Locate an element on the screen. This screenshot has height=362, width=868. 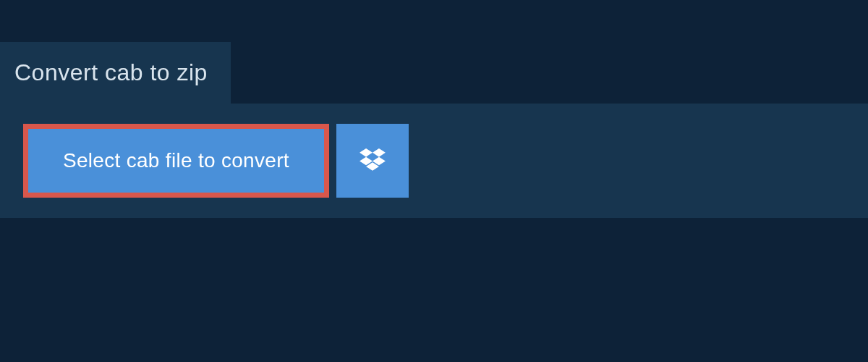
select-file-highlight: Select cab file to convert is located at coordinates (176, 161).